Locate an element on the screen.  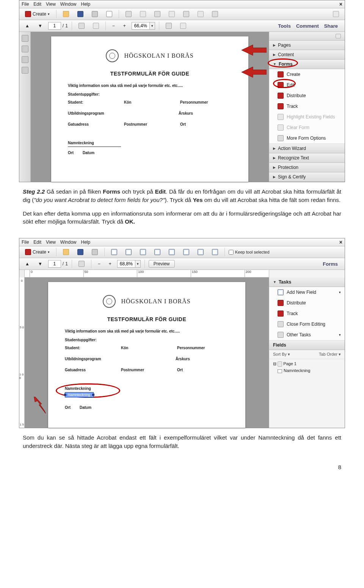
fields-header: Fields is located at coordinates (307, 345).